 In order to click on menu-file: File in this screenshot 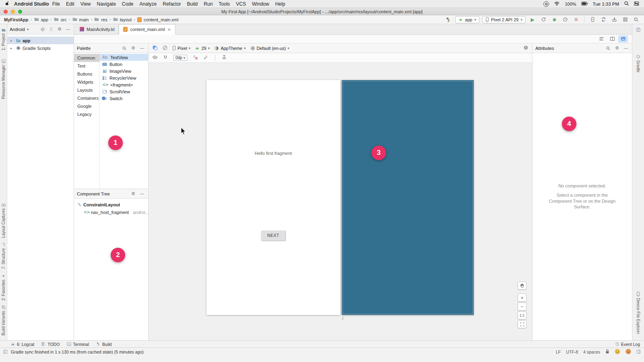, I will do `click(56, 4)`.